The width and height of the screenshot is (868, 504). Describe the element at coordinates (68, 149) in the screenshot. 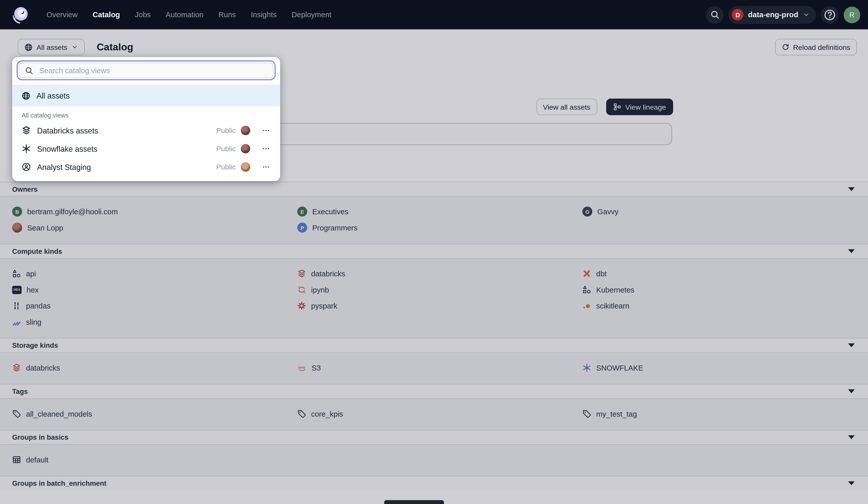

I see `catalog-view-name: Snowflake assets` at that location.